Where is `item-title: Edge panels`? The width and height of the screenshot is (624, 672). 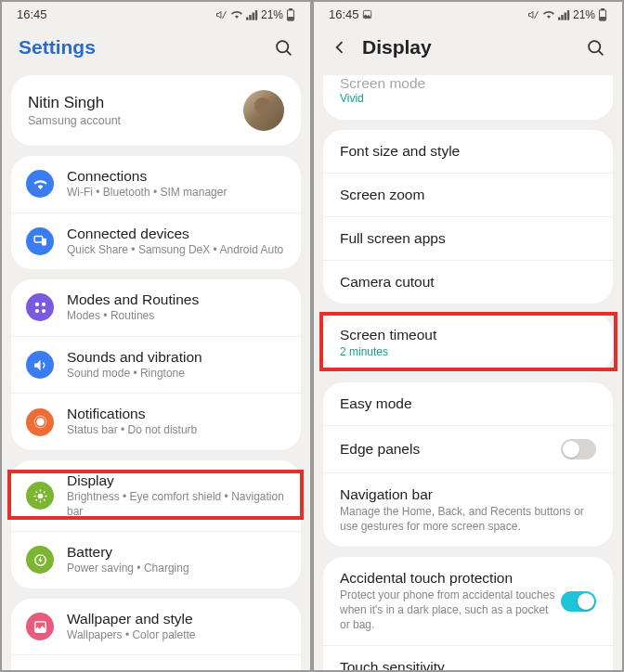 item-title: Edge panels is located at coordinates (450, 449).